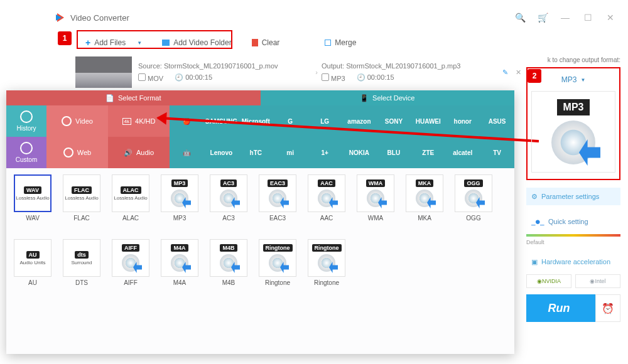 The image size is (628, 364). I want to click on format-item-aiff: AIFFAIFF, so click(131, 262).